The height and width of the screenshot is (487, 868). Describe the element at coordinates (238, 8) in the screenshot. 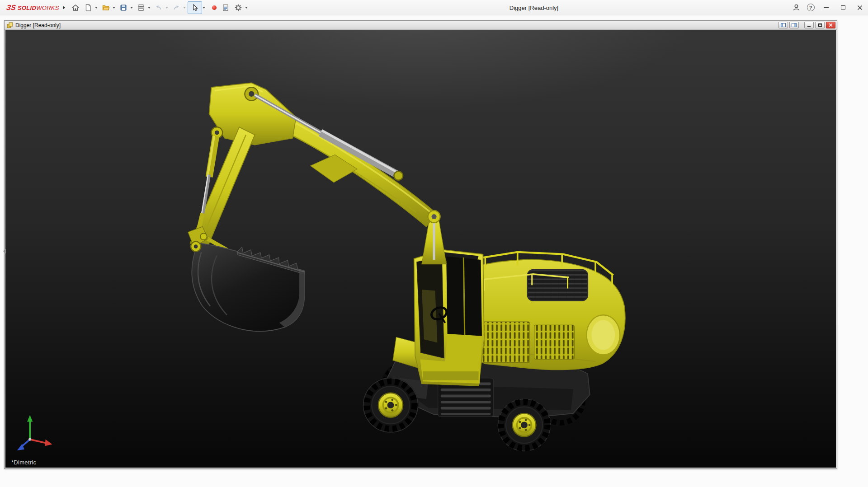

I see `options-button` at that location.